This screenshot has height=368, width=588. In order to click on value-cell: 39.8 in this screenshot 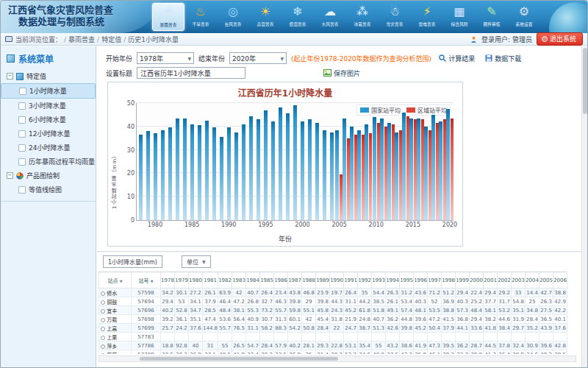, I will do `click(295, 302)`.